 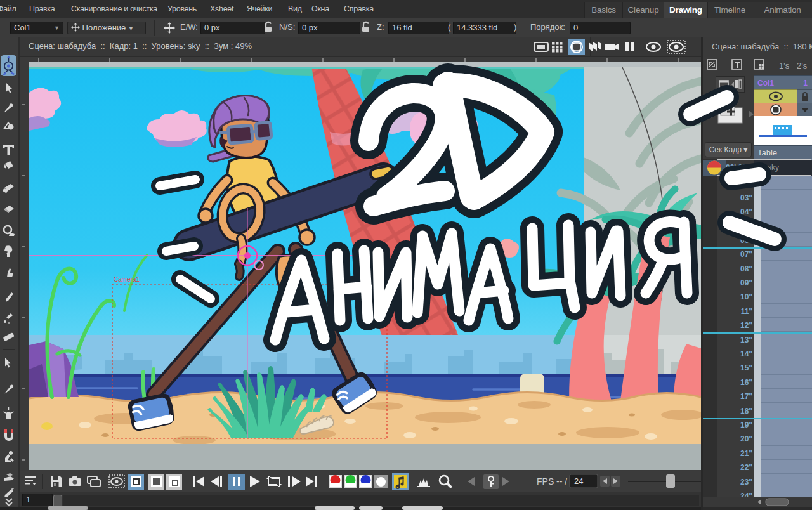 I want to click on svg-text: 1's, so click(x=784, y=66).